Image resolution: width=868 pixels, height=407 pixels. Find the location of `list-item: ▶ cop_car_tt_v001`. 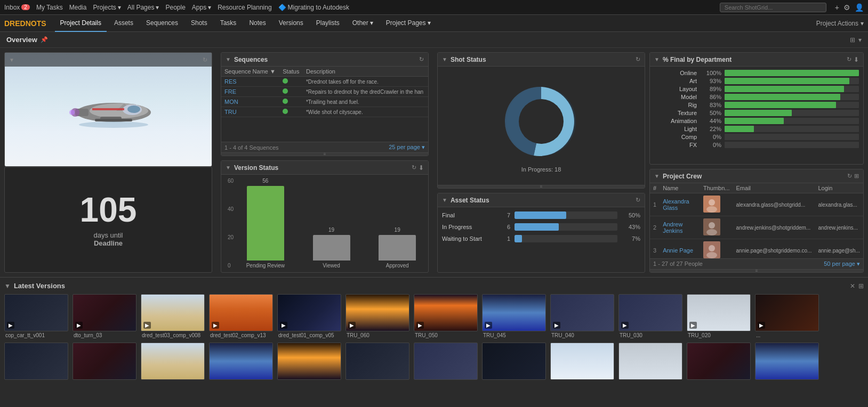

list-item: ▶ cop_car_tt_v001 is located at coordinates (36, 316).